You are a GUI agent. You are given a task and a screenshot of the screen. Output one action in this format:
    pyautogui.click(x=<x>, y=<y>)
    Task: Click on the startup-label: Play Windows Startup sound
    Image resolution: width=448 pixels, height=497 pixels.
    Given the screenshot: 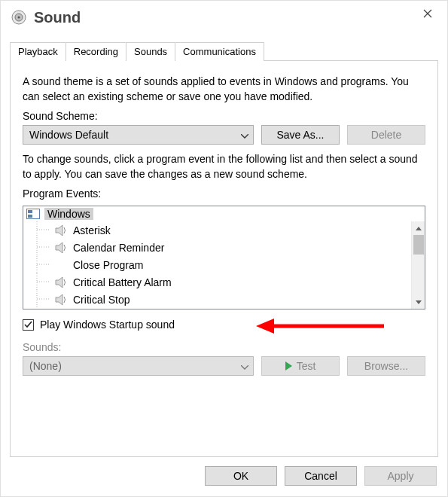 What is the action you would take?
    pyautogui.click(x=107, y=325)
    